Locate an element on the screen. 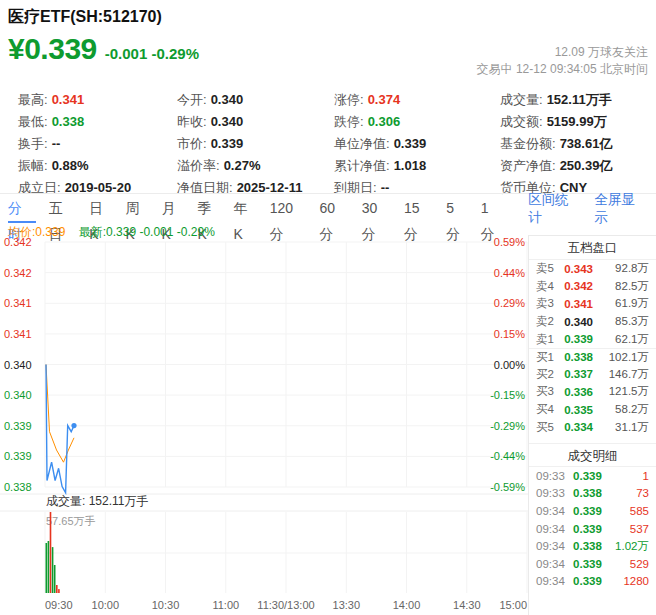  trade-row: 09:340.3381.02万 is located at coordinates (592, 546).